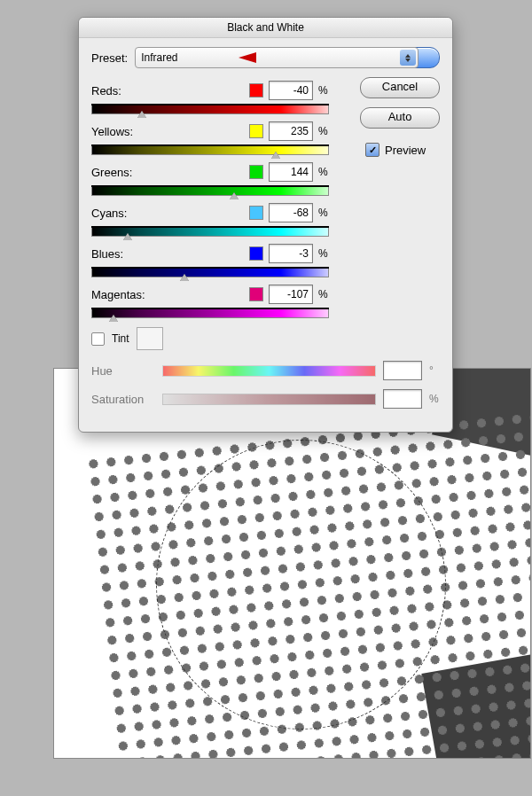 This screenshot has width=532, height=796. Describe the element at coordinates (270, 399) in the screenshot. I see `saturation-slider` at that location.